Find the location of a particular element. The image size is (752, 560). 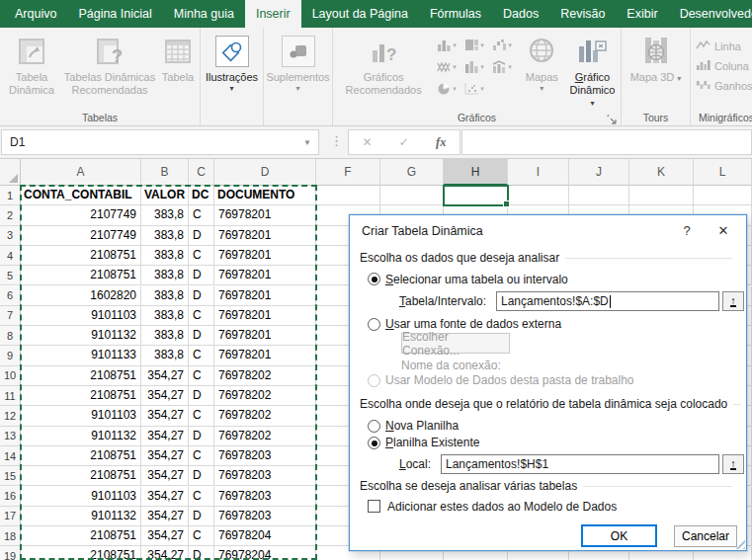

cell-A17: 9101132 is located at coordinates (81, 517).